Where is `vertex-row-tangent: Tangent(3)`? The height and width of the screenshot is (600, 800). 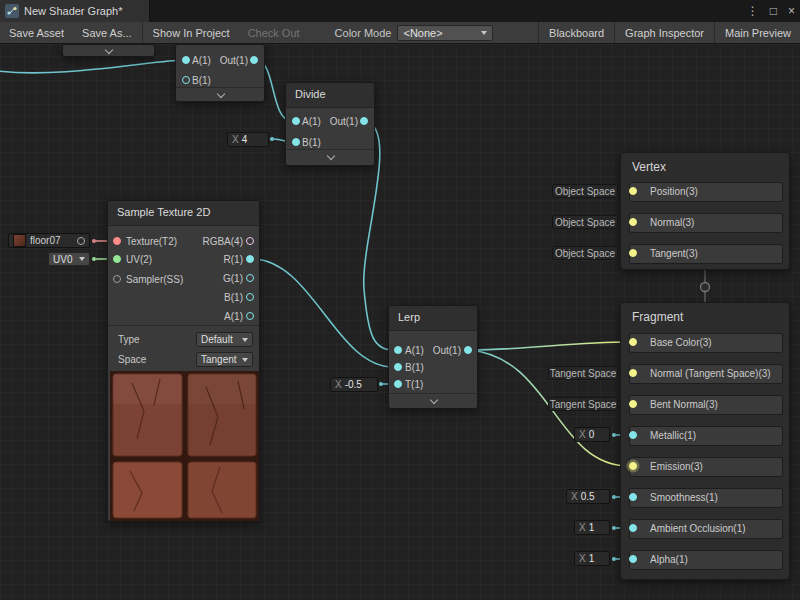
vertex-row-tangent: Tangent(3) is located at coordinates (706, 254).